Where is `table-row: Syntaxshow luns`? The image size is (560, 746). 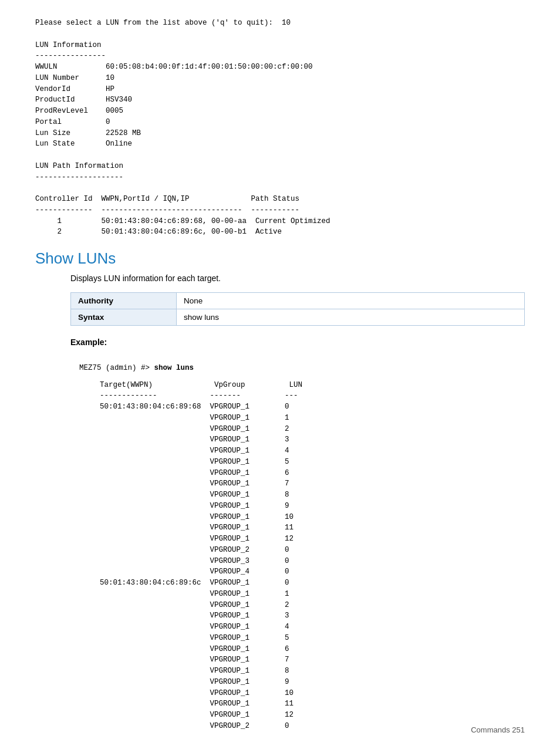 table-row: Syntaxshow luns is located at coordinates (298, 318).